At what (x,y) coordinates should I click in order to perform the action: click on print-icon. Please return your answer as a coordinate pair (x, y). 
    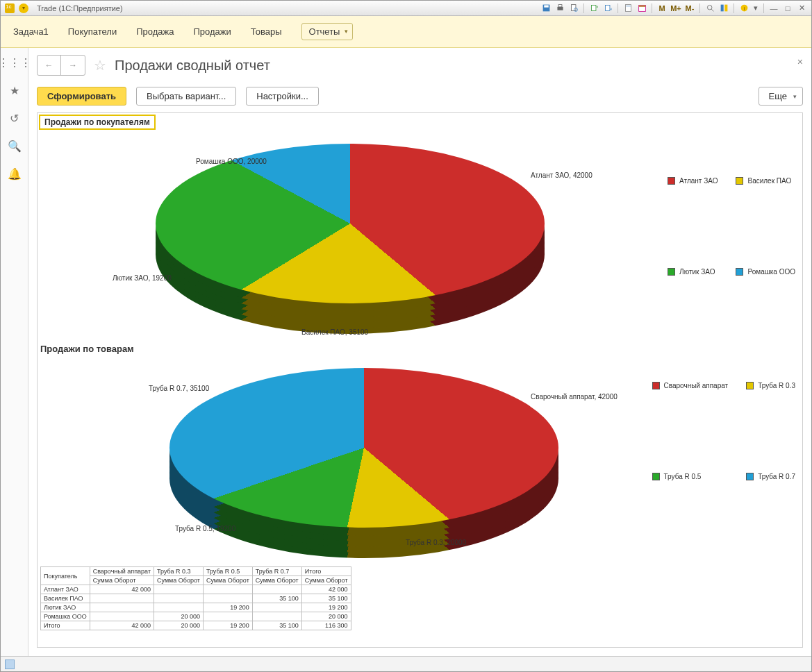
    Looking at the image, I should click on (560, 8).